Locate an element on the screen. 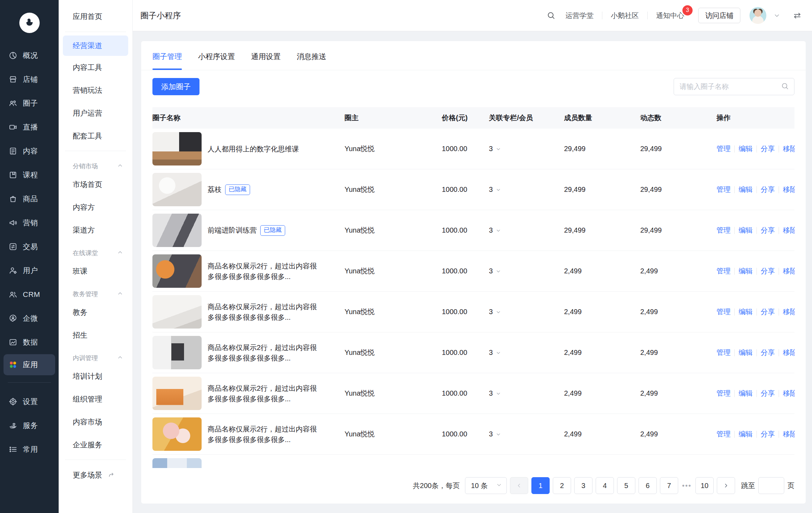 The height and width of the screenshot is (513, 812). switch-account-icon is located at coordinates (797, 15).